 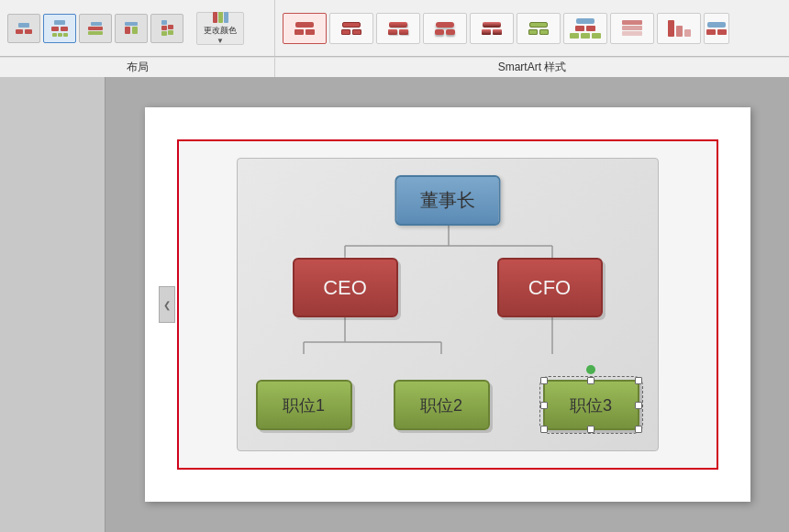 I want to click on toolbar-layout-section: 更改颜色 ▼, so click(x=138, y=28).